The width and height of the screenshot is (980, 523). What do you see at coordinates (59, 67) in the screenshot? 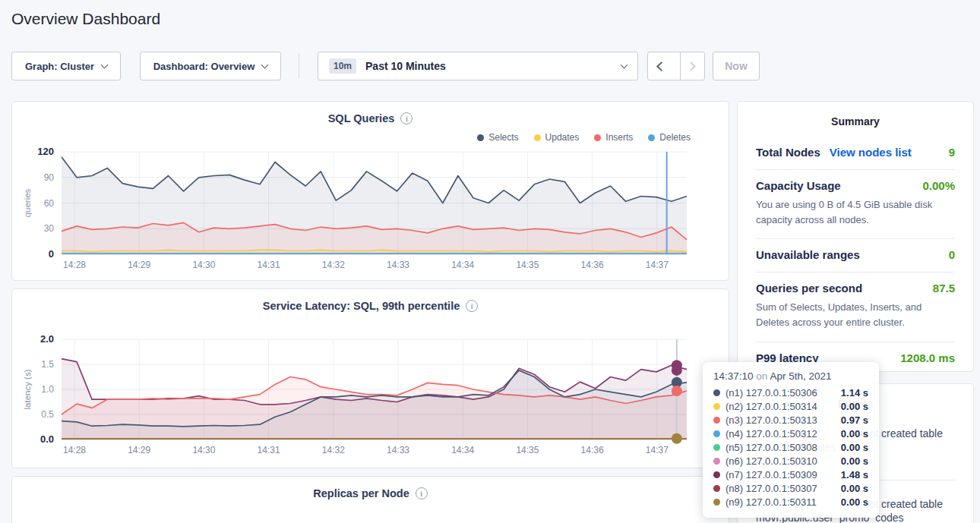
I see `graph-dropdown-label: Graph: Cluster` at bounding box center [59, 67].